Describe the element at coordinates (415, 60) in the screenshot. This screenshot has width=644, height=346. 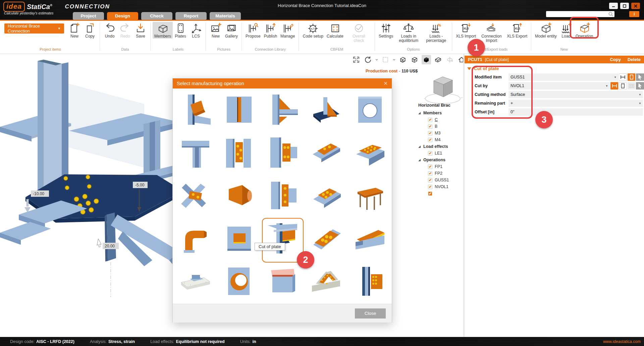
I see `wireframe-cube-2-button` at that location.